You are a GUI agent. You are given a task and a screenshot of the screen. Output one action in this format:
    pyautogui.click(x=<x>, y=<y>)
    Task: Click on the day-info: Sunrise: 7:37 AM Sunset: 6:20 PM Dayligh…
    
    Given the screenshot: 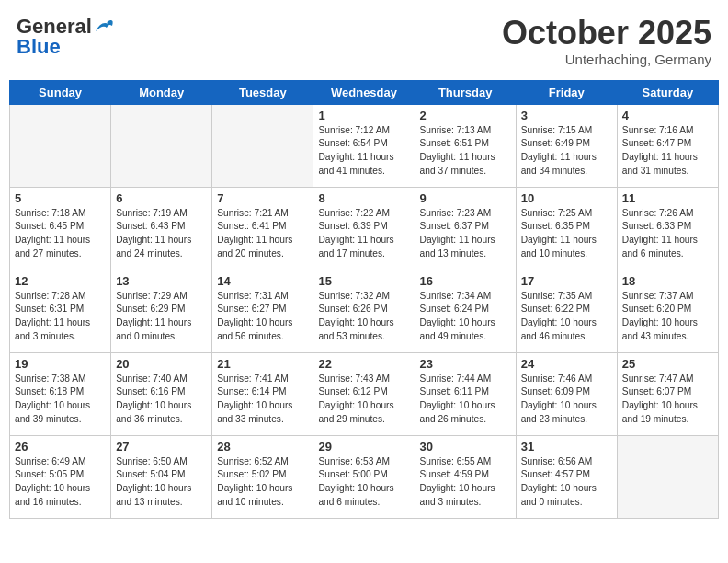 What is the action you would take?
    pyautogui.click(x=667, y=316)
    